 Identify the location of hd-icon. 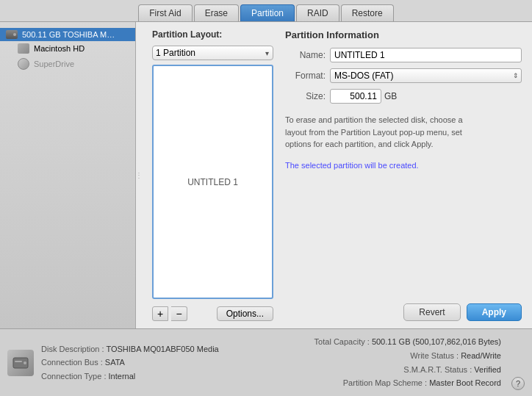
(24, 48).